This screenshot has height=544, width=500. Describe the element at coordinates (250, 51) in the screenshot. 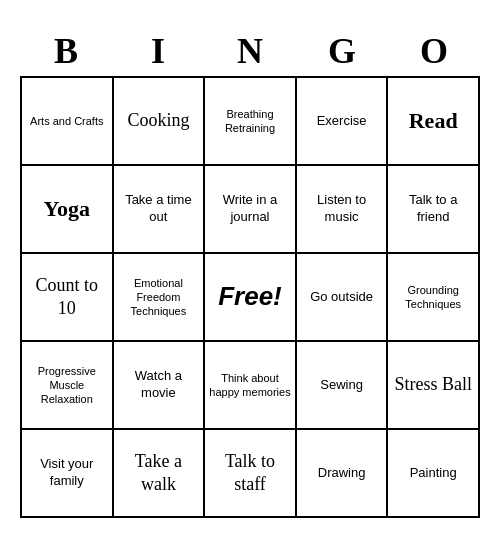

I see `bingo-header: BINGO` at that location.